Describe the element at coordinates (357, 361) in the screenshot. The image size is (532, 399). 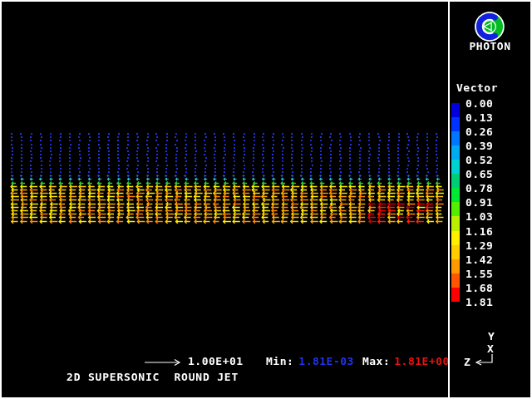
I see `minmax-readout: Min: 1.81E-03 Max: 1.81E+00` at that location.